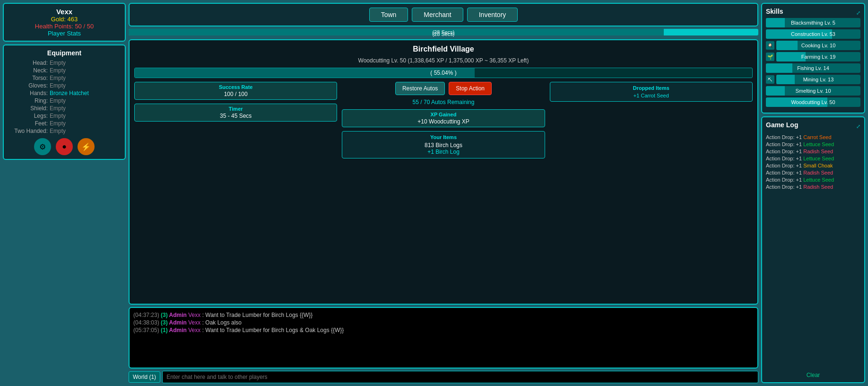 This screenshot has height=386, width=868. Describe the element at coordinates (813, 144) in the screenshot. I see `log-entry-2: Action Drop: +1 Lettuce Seed` at that location.